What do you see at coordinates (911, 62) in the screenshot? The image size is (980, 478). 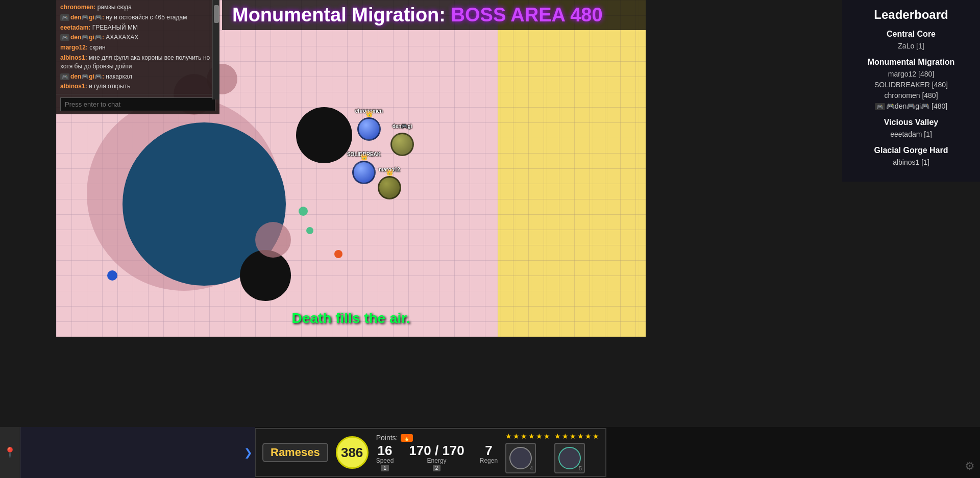 I see `lb-section-title-1: Monumental Migration` at bounding box center [911, 62].